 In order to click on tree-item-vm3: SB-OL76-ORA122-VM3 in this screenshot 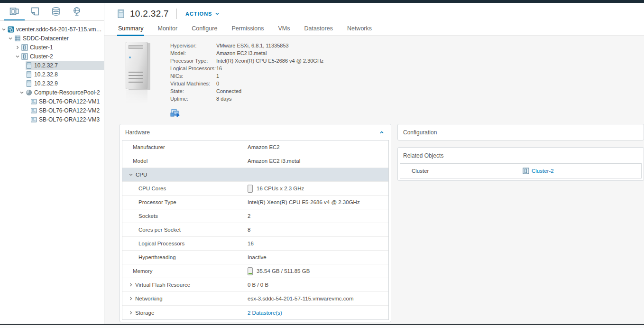, I will do `click(52, 120)`.